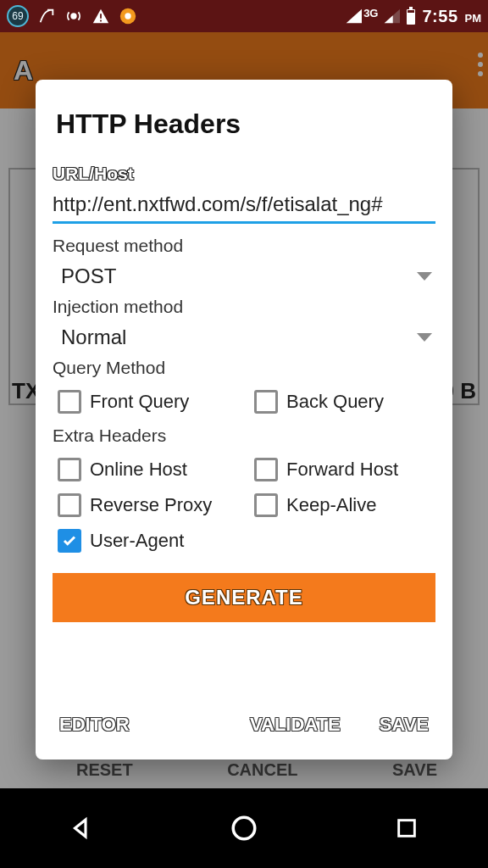 The image size is (488, 868). I want to click on back-query-checkbox: Back Query, so click(319, 402).